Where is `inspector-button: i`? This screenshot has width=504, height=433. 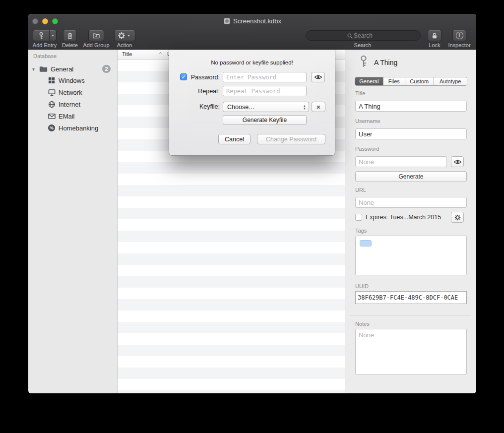
inspector-button: i is located at coordinates (459, 36).